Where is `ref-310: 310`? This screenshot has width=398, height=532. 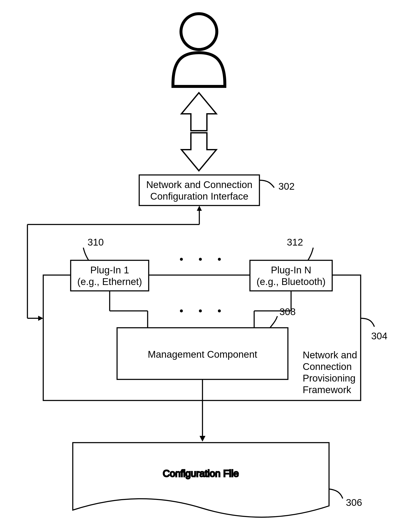 ref-310: 310 is located at coordinates (96, 242).